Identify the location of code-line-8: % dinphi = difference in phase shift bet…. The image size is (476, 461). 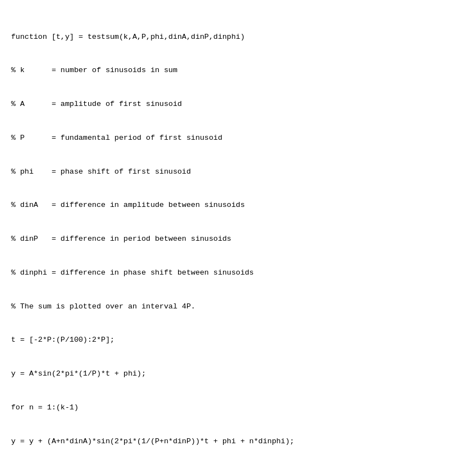
(238, 273).